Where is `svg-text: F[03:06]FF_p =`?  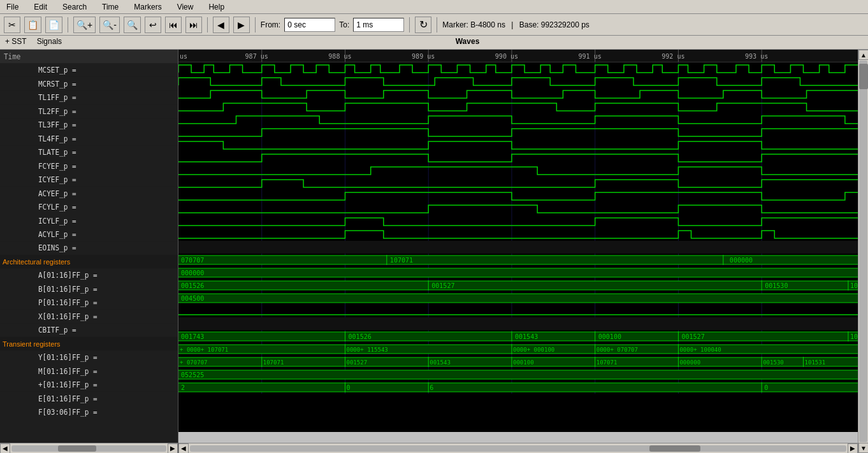
svg-text: F[03:06]FF_p = is located at coordinates (68, 412).